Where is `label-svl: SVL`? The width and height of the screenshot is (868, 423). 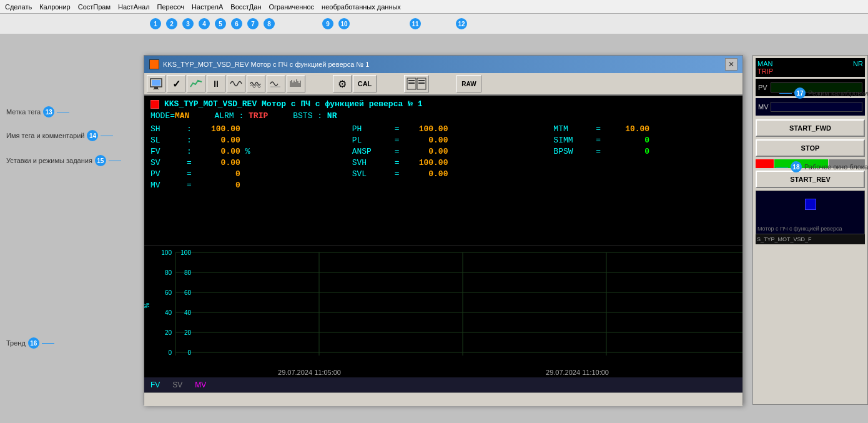
label-svl: SVL is located at coordinates (371, 174).